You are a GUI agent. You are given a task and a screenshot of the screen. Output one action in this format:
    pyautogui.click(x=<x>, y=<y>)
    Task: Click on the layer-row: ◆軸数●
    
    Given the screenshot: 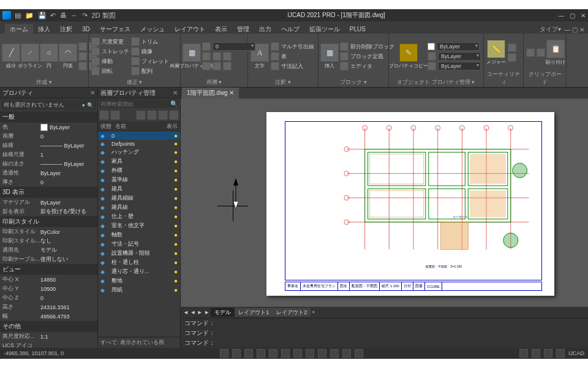 What is the action you would take?
    pyautogui.click(x=139, y=235)
    